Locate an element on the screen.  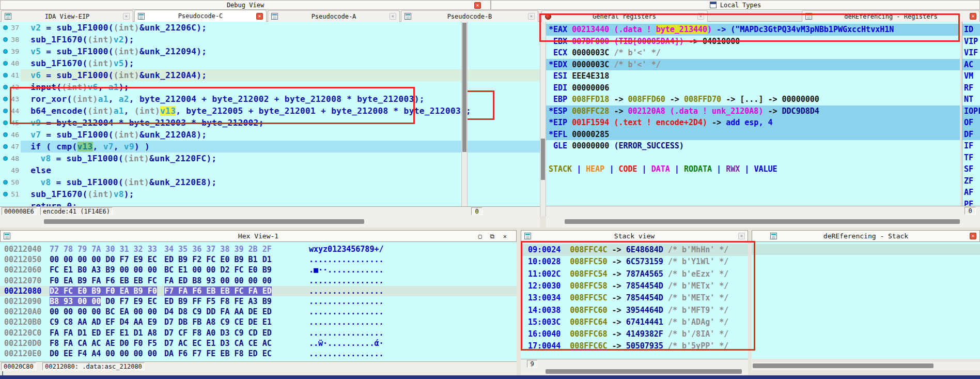
register-row-eax: *EAX 00213440 (.data ! byte_213440) -> (… is located at coordinates (753, 30).